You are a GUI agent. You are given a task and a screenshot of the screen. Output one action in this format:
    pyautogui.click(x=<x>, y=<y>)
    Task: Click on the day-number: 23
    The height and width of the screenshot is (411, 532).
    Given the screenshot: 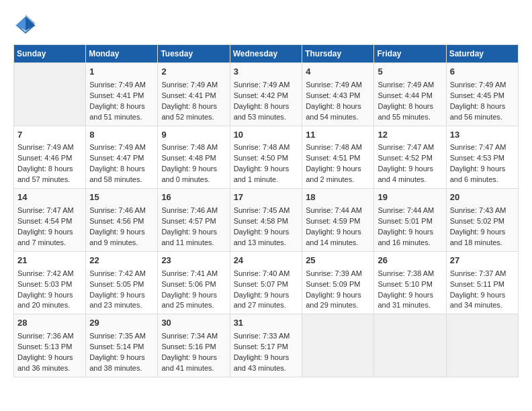 What is the action you would take?
    pyautogui.click(x=193, y=261)
    